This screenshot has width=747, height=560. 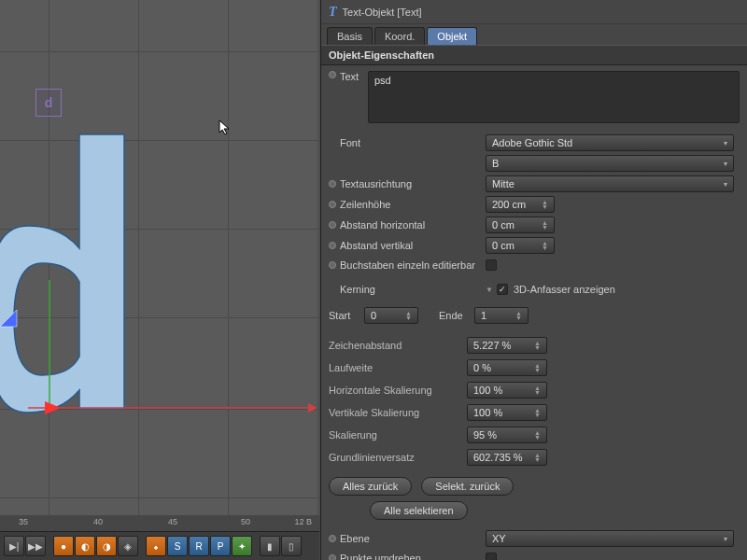 What do you see at coordinates (246, 522) in the screenshot?
I see `ruler-tick: 50` at bounding box center [246, 522].